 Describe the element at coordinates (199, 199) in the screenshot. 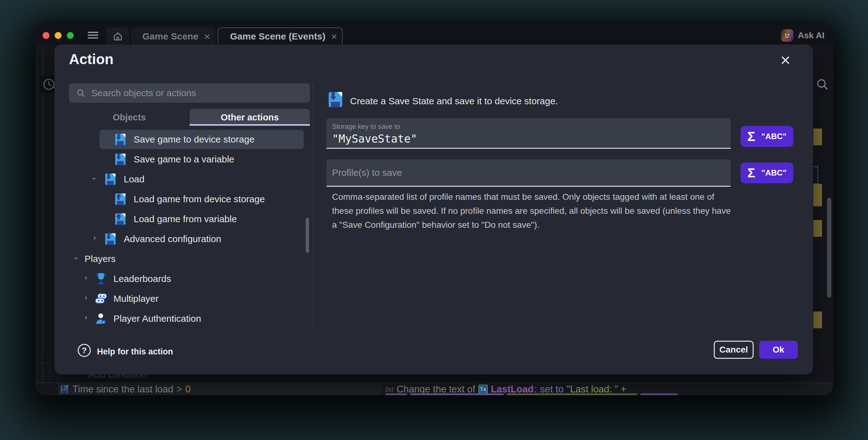

I see `list-item-label: Load game from device storage` at that location.